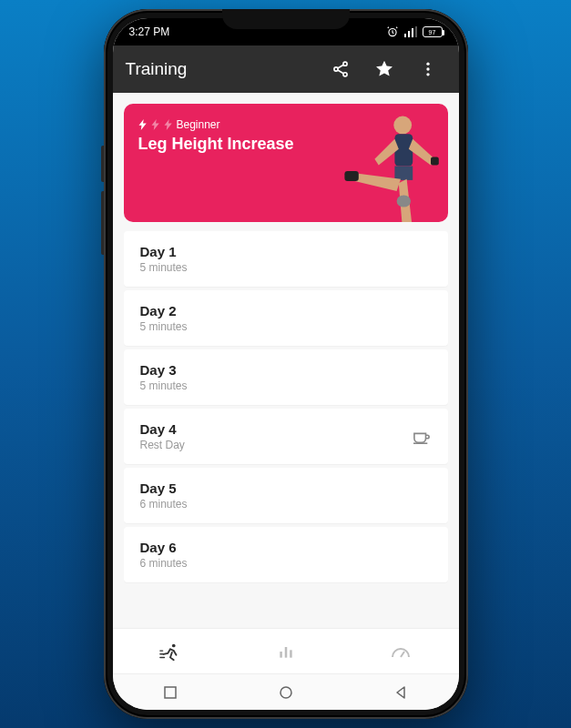 The image size is (571, 728). Describe the element at coordinates (170, 652) in the screenshot. I see `run-icon` at that location.